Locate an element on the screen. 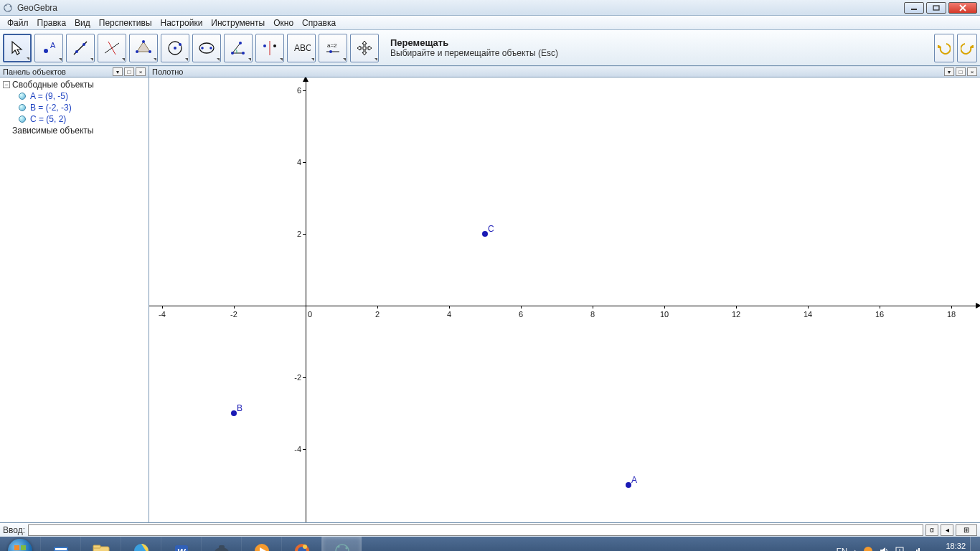  y-axis is located at coordinates (306, 300).